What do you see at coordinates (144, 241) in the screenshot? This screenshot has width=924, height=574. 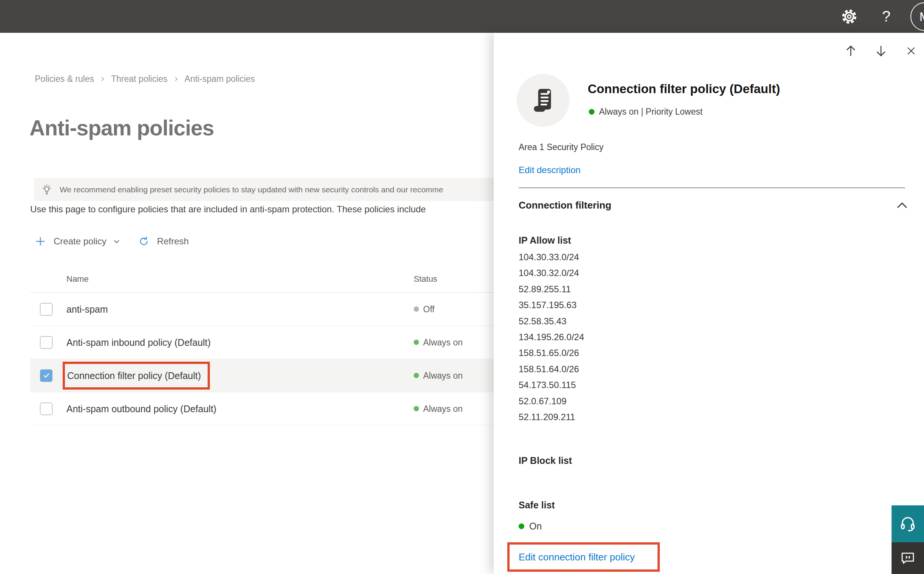 I see `refresh-icon` at bounding box center [144, 241].